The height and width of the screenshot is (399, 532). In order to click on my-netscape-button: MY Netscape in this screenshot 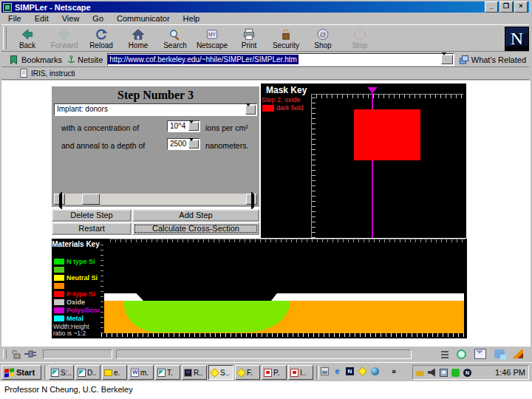, I will do `click(212, 38)`.